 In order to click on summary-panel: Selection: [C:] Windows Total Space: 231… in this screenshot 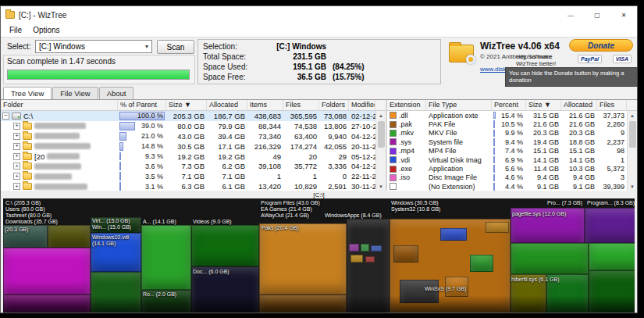, I will do `click(319, 62)`.